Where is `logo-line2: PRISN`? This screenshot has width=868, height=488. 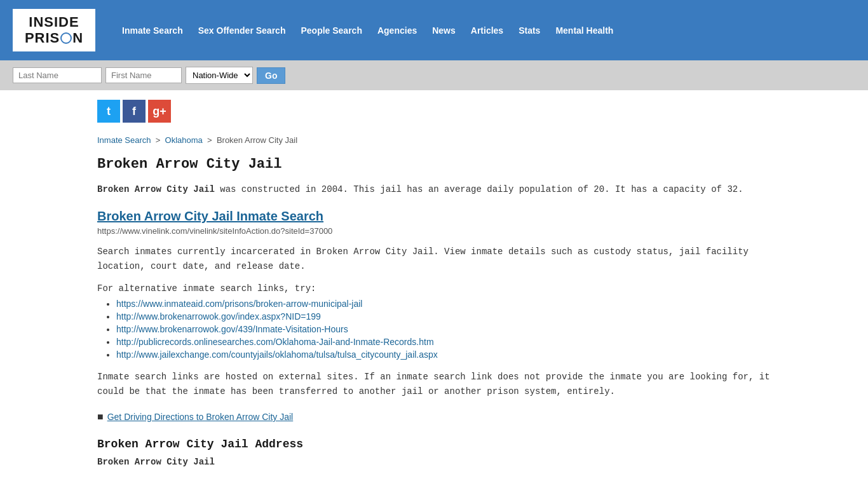
logo-line2: PRISN is located at coordinates (54, 38).